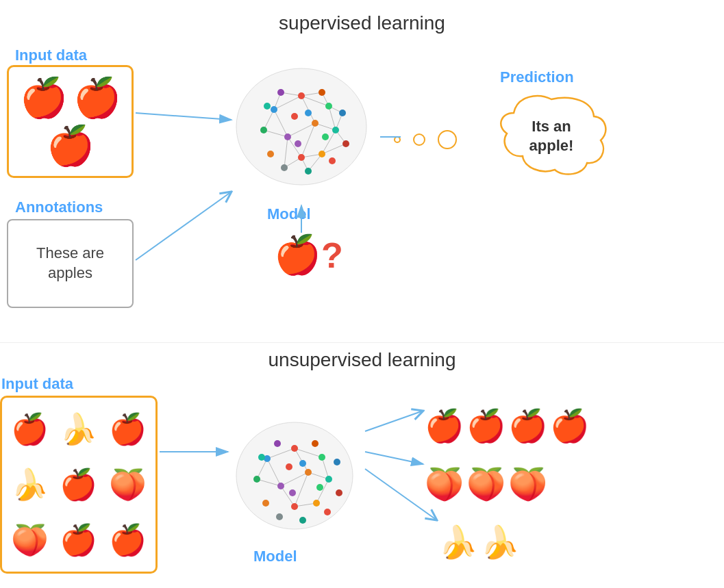  I want to click on apple-icon-3: 🍎, so click(71, 145).